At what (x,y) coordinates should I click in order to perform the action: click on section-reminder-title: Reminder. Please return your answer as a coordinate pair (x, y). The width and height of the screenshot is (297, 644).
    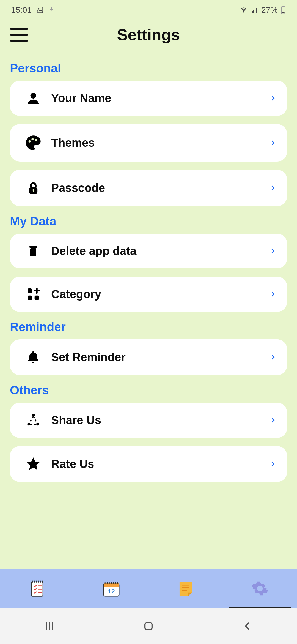
    Looking at the image, I should click on (148, 327).